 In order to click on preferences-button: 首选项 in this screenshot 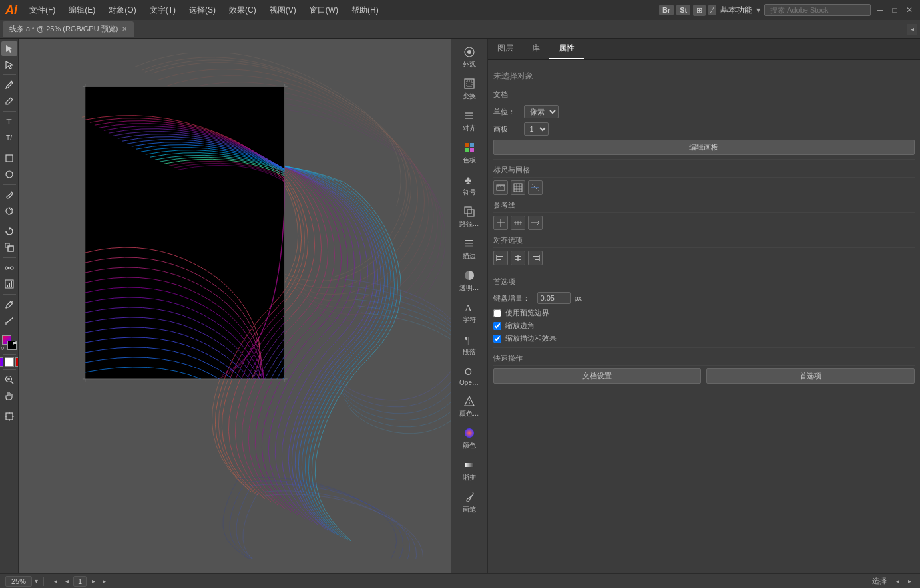, I will do `click(811, 376)`.